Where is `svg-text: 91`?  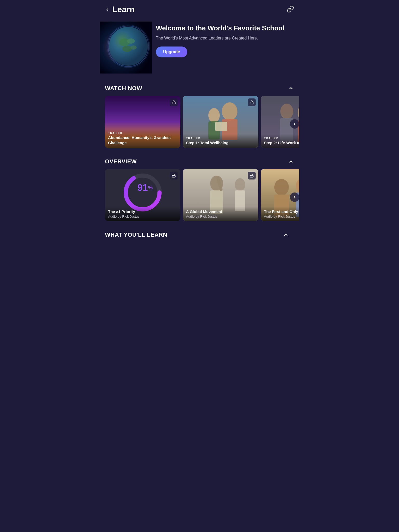
svg-text: 91 is located at coordinates (143, 188).